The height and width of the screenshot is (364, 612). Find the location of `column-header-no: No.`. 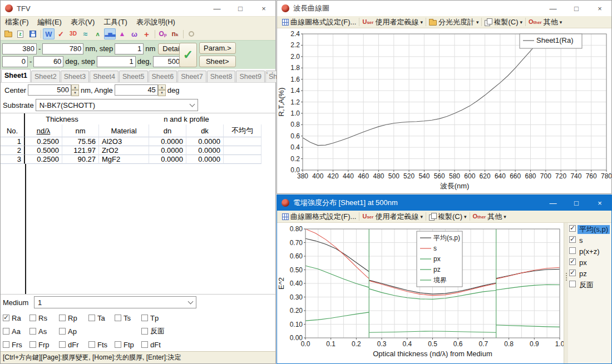

column-header-no: No. is located at coordinates (13, 131).